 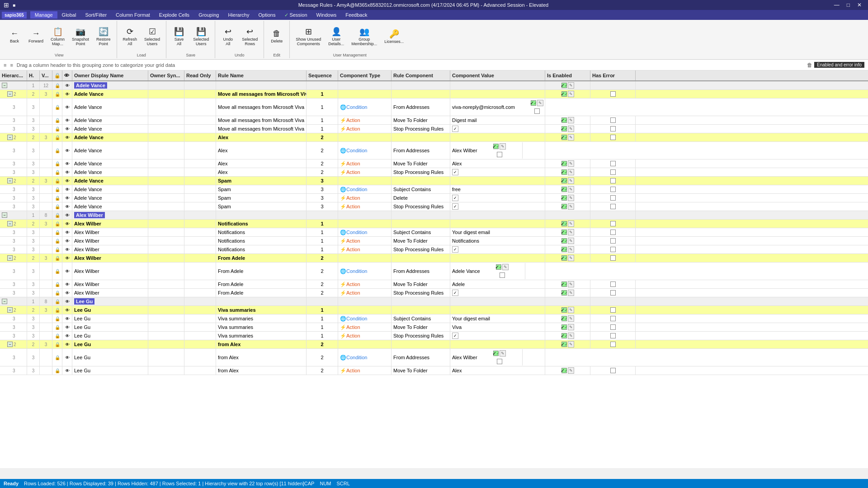 I want to click on table-row: −223🔒👁Alex WilberNotifications1✓✎, so click(x=434, y=224).